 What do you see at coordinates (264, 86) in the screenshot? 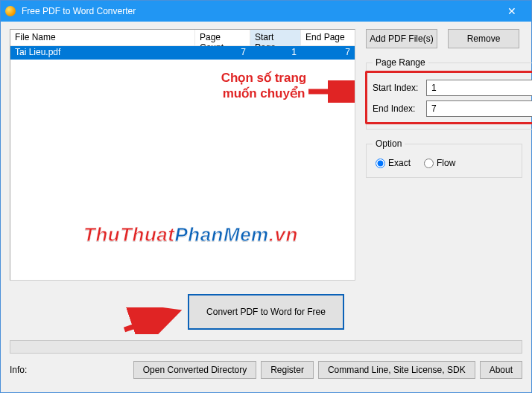
I see `annotation-range-text: Chọn số trang muốn chuyển` at bounding box center [264, 86].